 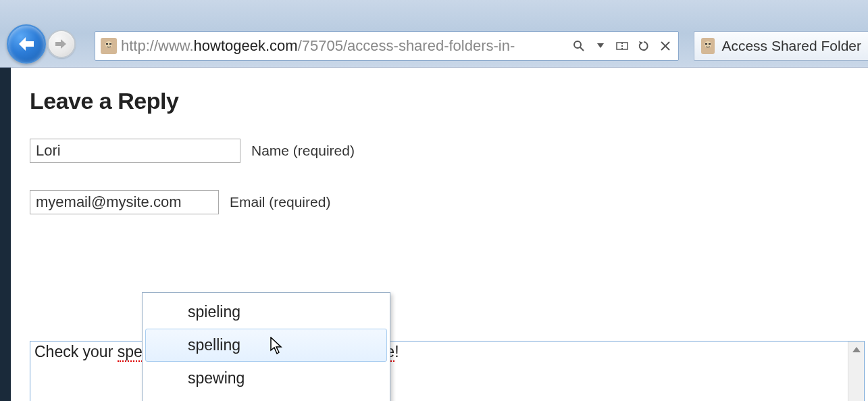 I want to click on search-icon, so click(x=579, y=46).